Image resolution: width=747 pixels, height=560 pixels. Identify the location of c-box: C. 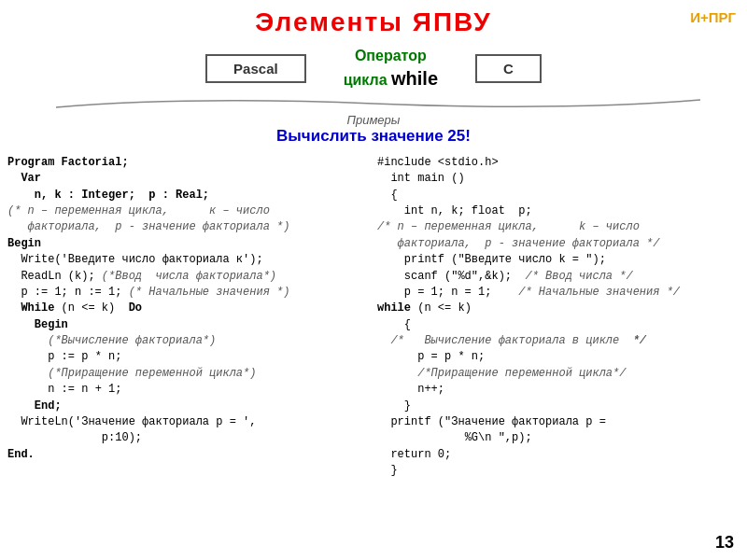
(508, 69).